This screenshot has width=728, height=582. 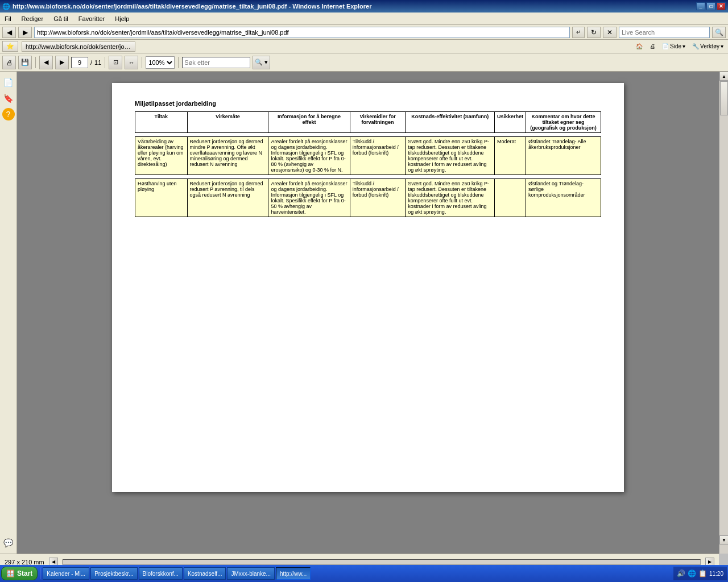 What do you see at coordinates (639, 47) in the screenshot?
I see `ie-tools-home: 🏠` at bounding box center [639, 47].